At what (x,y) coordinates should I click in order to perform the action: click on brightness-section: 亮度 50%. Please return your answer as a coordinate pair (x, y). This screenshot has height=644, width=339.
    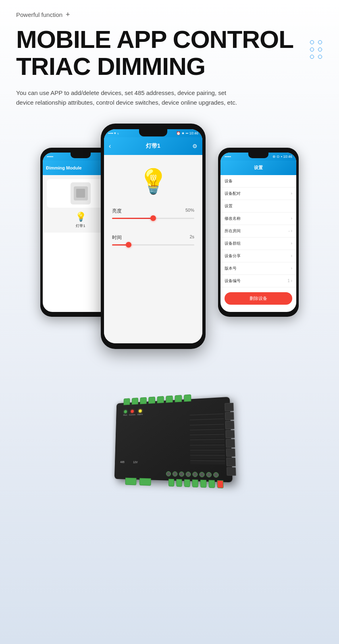
    Looking at the image, I should click on (153, 213).